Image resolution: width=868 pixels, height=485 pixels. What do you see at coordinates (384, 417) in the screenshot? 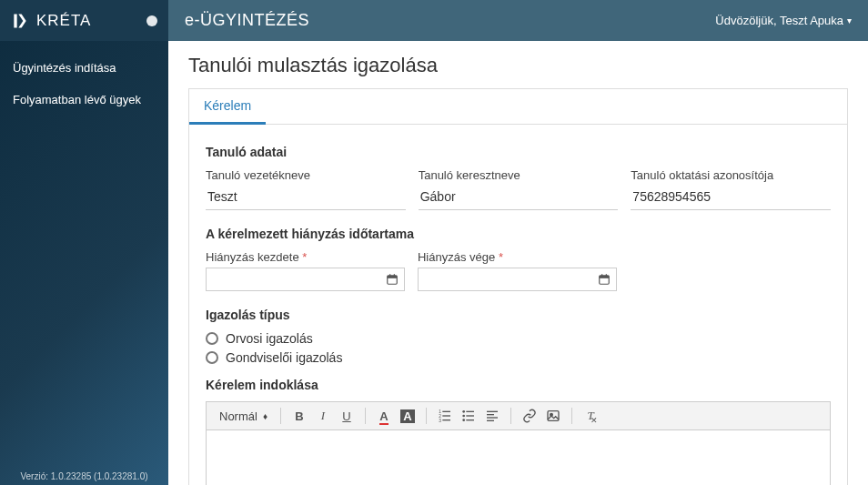
I see `text-color-icon: A` at bounding box center [384, 417].